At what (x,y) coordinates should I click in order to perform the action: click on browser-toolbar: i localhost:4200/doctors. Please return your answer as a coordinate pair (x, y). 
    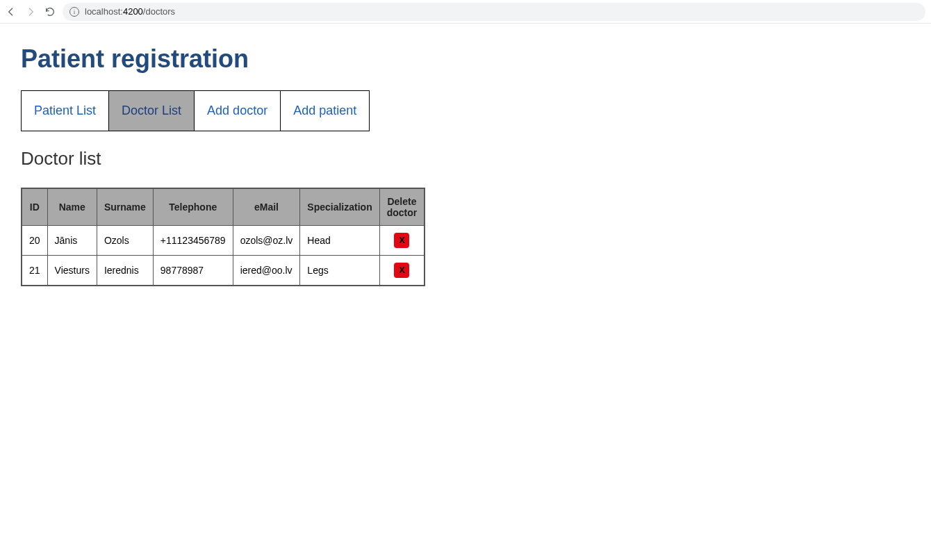
    Looking at the image, I should click on (466, 12).